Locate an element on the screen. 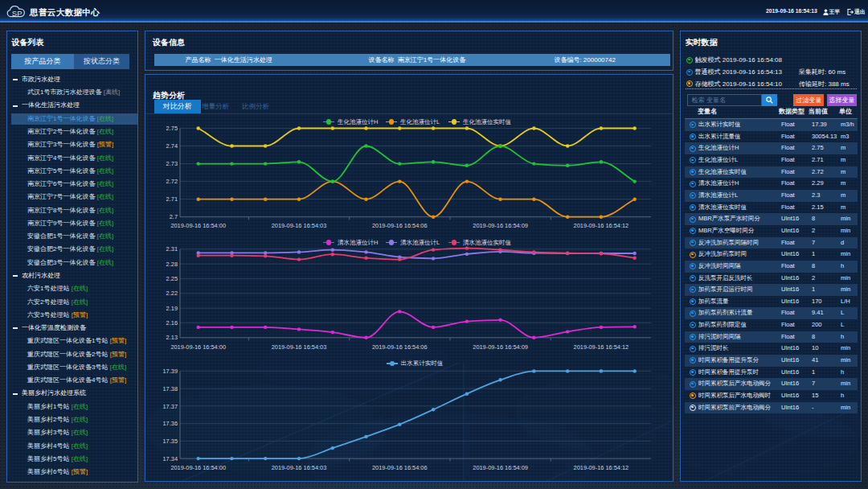  svg-text: 2.73 is located at coordinates (172, 164).